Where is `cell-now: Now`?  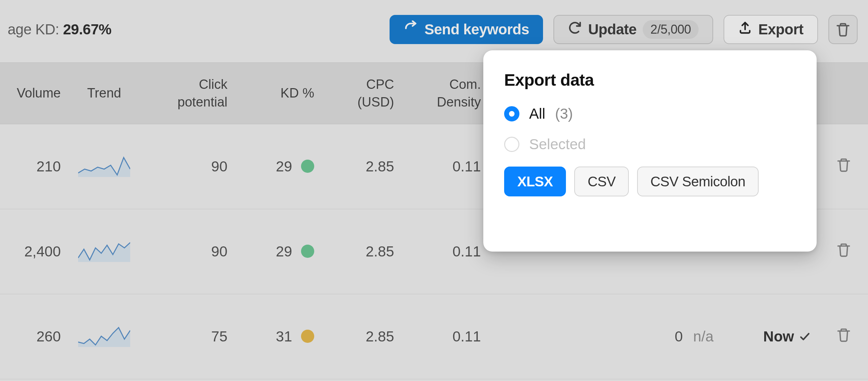 cell-now: Now is located at coordinates (771, 337).